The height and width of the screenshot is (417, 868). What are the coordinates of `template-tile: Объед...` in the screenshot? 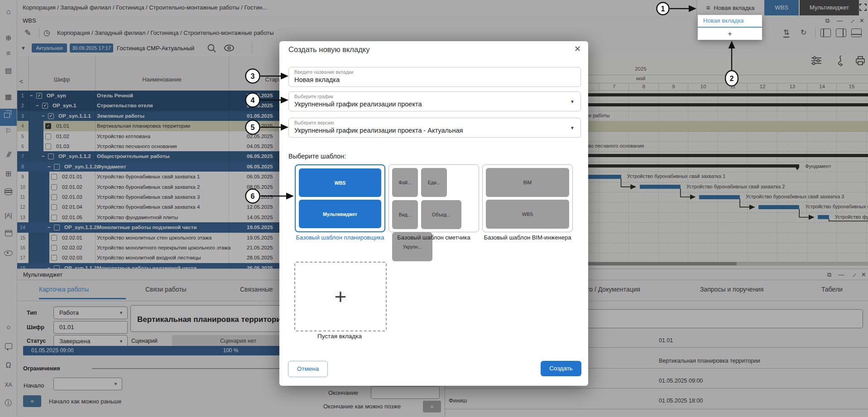 It's located at (441, 215).